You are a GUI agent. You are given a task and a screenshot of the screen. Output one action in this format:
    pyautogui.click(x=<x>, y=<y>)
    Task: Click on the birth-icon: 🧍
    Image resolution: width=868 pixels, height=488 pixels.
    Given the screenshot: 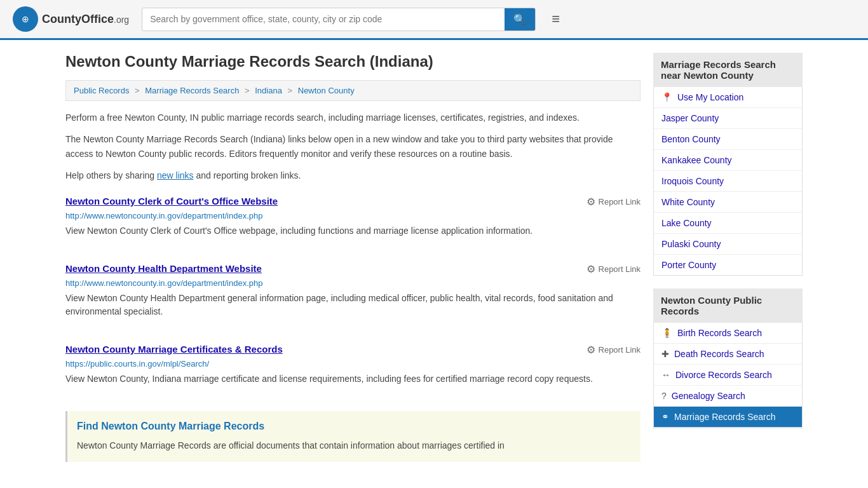 What is the action you would take?
    pyautogui.click(x=667, y=333)
    